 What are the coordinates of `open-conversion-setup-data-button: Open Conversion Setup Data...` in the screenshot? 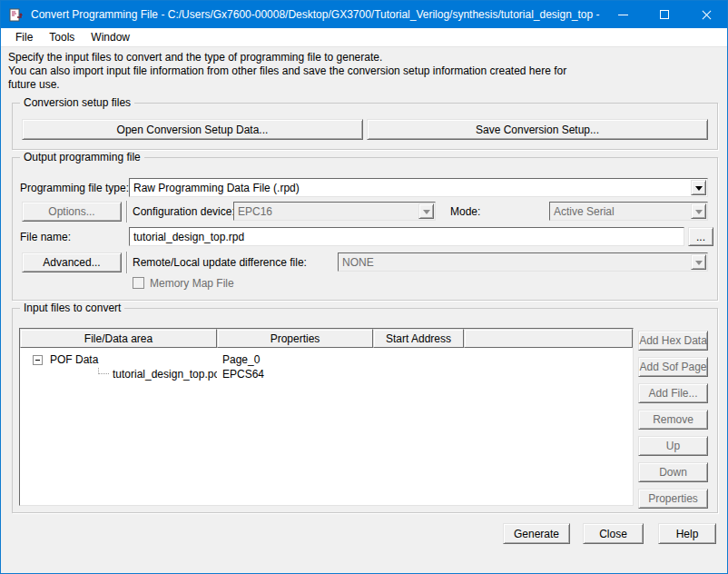 It's located at (192, 129).